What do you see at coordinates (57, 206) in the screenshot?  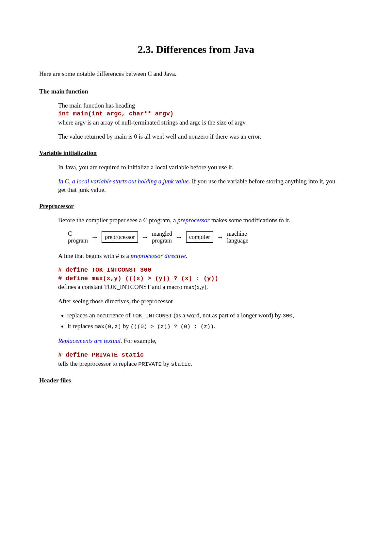 I see `section-link-pre: Preprocessor` at bounding box center [57, 206].